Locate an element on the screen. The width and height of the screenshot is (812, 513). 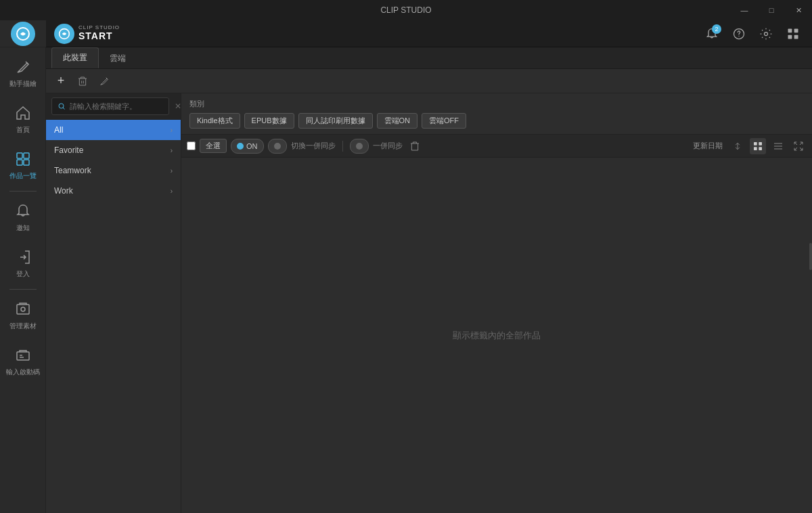
settings-button is located at coordinates (766, 34).